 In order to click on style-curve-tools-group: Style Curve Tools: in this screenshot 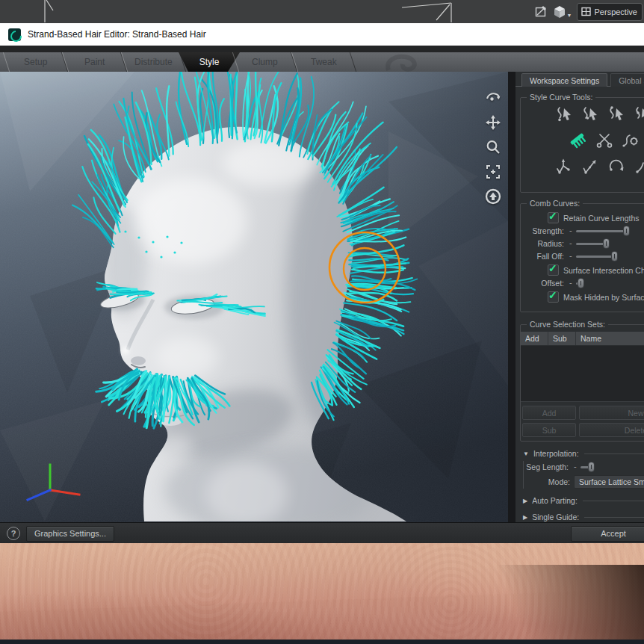, I will do `click(582, 145)`.